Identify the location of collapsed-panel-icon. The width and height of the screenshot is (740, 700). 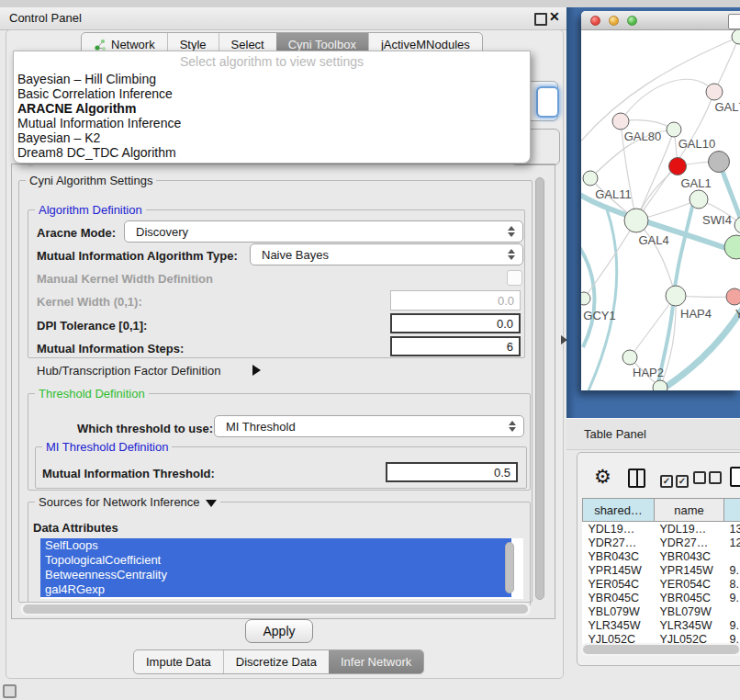
(9, 691).